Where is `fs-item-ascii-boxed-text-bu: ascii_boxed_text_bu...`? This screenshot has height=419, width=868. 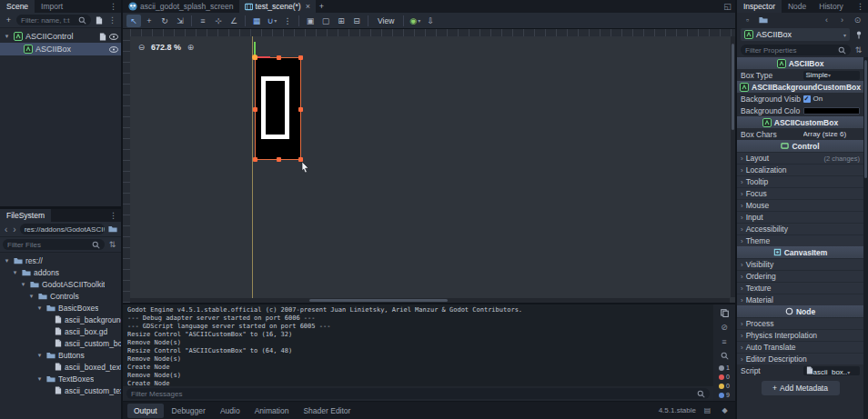 fs-item-ascii-boxed-text-bu: ascii_boxed_text_bu... is located at coordinates (60, 367).